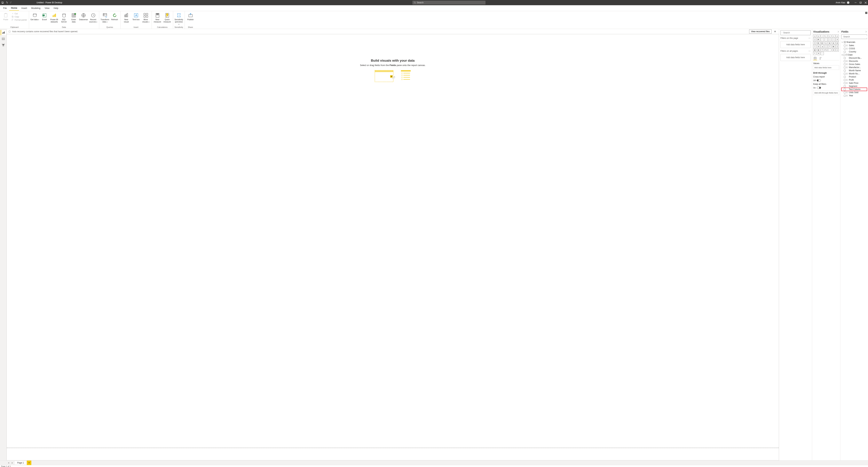 The width and height of the screenshot is (868, 467). What do you see at coordinates (74, 18) in the screenshot?
I see `enter-data-button: Enter data` at bounding box center [74, 18].